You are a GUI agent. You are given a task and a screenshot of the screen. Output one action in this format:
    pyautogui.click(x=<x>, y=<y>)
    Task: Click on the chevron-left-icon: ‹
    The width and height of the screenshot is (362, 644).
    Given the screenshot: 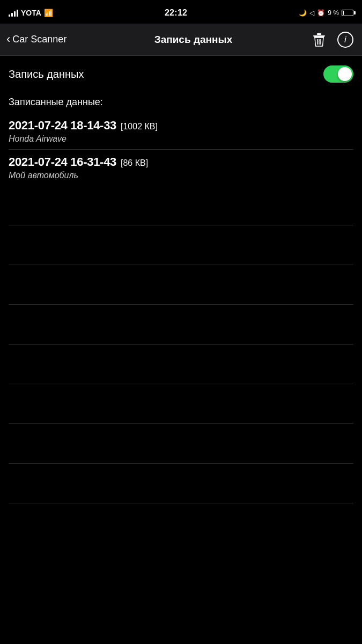 What is the action you would take?
    pyautogui.click(x=9, y=39)
    